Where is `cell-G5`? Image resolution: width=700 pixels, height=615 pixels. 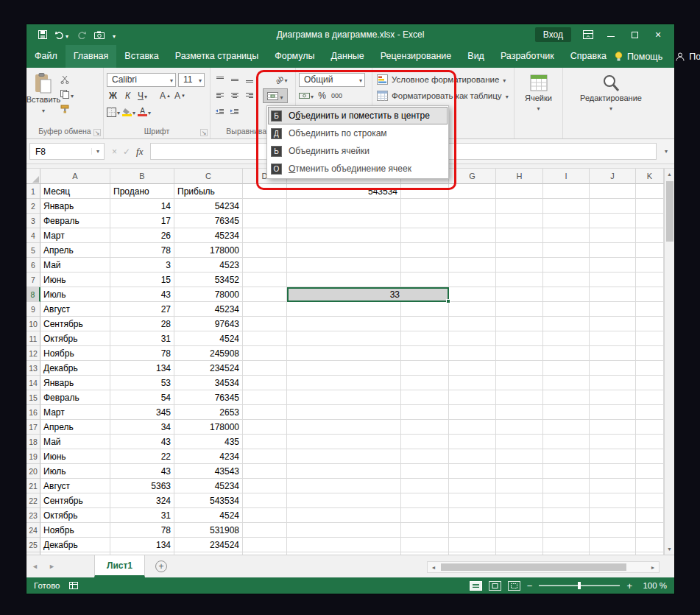 cell-G5 is located at coordinates (473, 250).